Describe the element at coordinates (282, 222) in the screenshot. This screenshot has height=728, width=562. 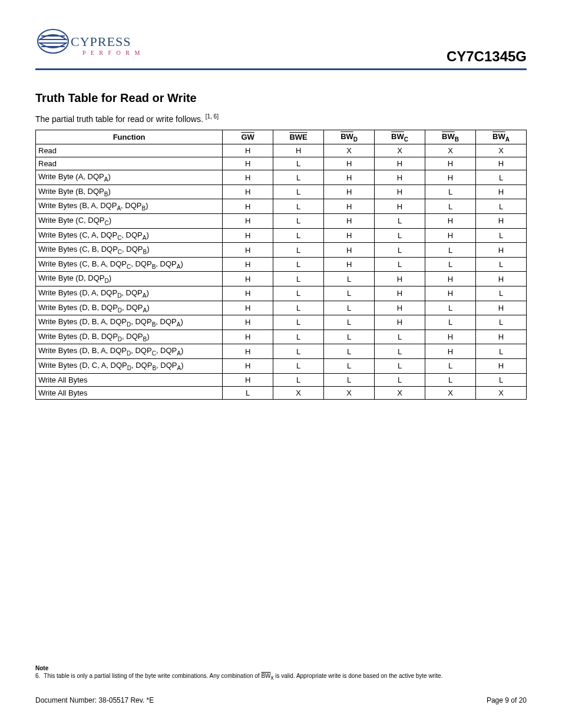
I see `table-row: Write Byte (C, DQPC)HLHLHH` at that location.